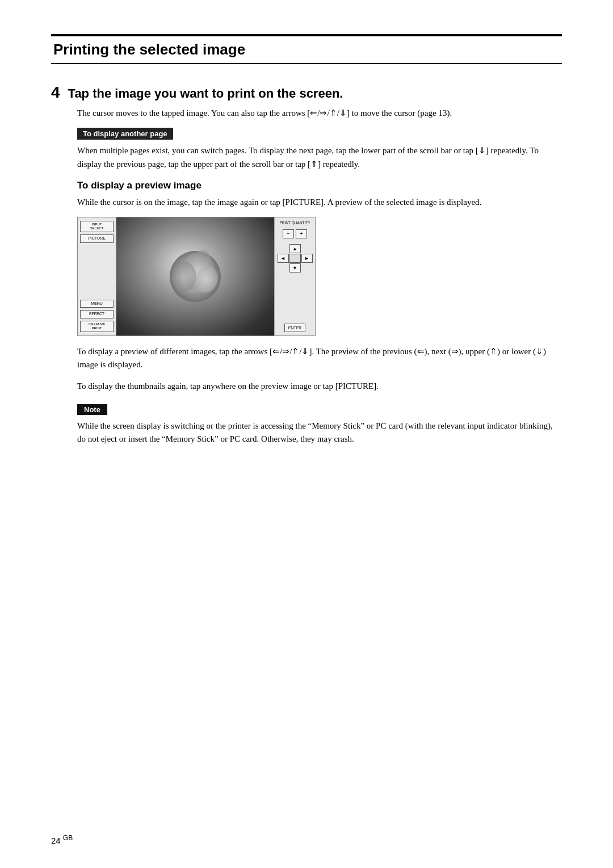 The width and height of the screenshot is (613, 868). What do you see at coordinates (295, 249) in the screenshot?
I see `nav-up-btn: ▲` at bounding box center [295, 249].